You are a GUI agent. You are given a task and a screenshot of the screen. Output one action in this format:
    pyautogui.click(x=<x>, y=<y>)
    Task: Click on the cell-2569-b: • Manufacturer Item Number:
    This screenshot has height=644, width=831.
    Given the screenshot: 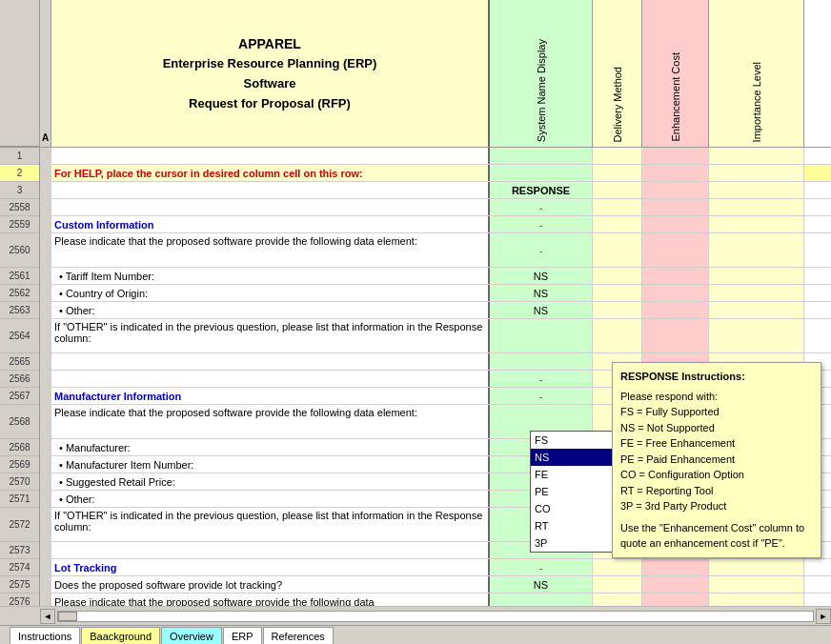 What is the action you would take?
    pyautogui.click(x=271, y=465)
    